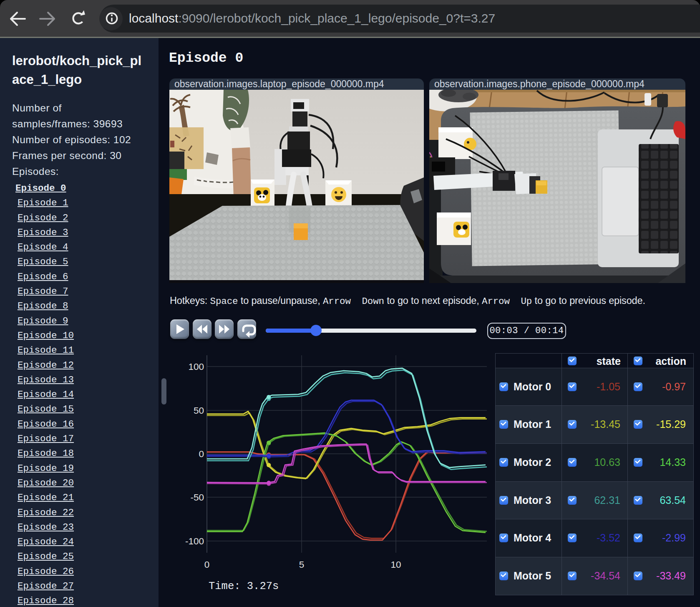 This screenshot has width=700, height=607. I want to click on svg-text: 100, so click(196, 367).